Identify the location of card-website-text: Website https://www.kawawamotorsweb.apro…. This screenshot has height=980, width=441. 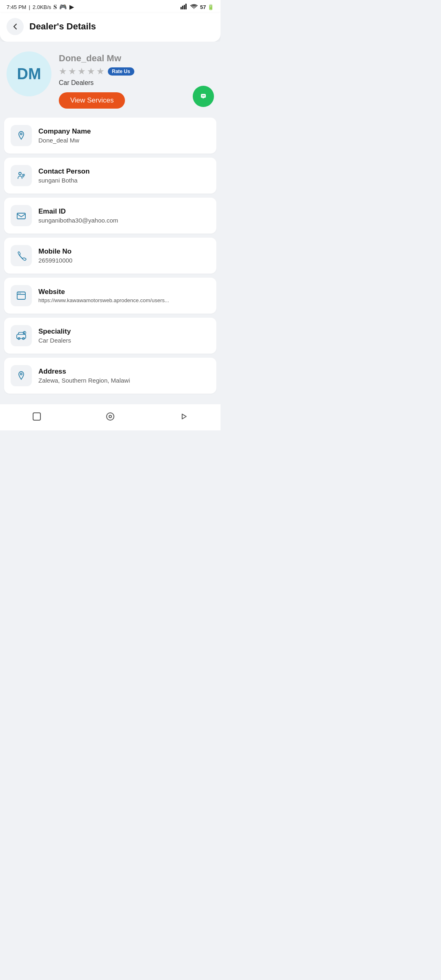
(124, 296).